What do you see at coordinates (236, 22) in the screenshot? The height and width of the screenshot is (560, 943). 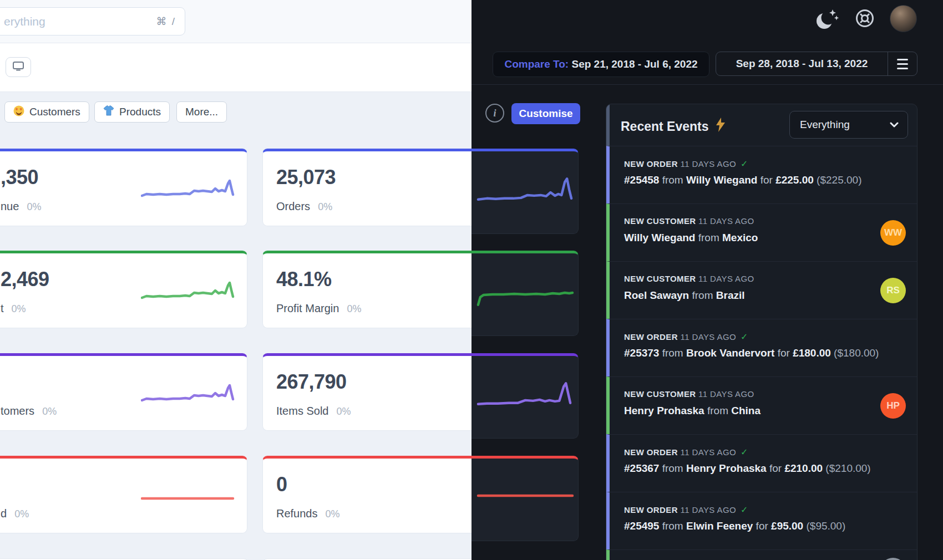 I see `light-topbar: erything ⌘ /` at bounding box center [236, 22].